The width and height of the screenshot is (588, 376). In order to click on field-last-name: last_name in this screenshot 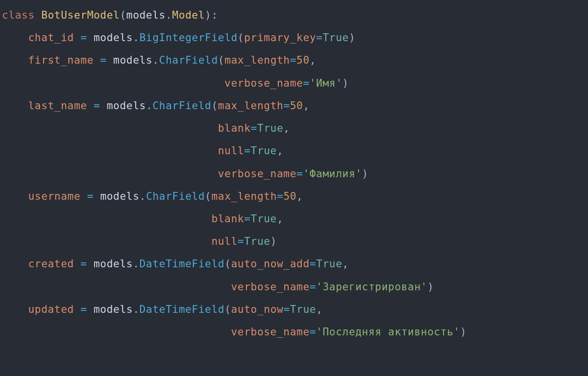, I will do `click(57, 106)`.